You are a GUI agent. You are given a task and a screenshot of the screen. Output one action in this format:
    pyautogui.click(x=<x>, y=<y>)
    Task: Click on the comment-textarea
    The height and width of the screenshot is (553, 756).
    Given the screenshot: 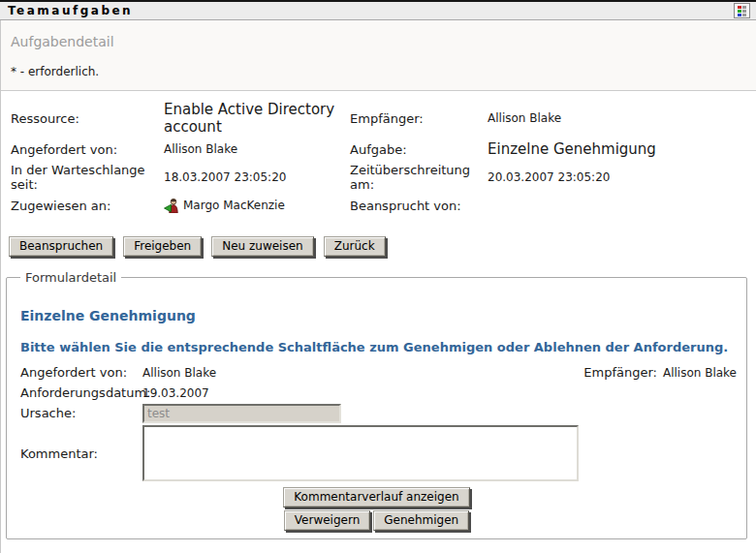 What is the action you would take?
    pyautogui.click(x=361, y=453)
    